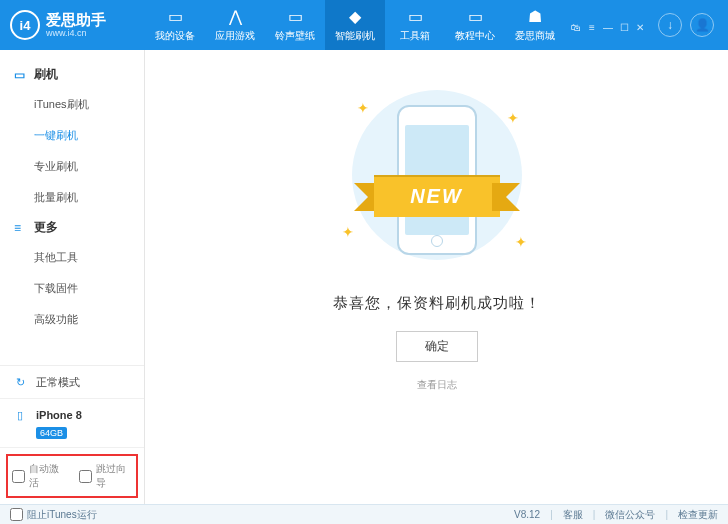 The image size is (728, 524). Describe the element at coordinates (630, 515) in the screenshot. I see `wechat-link: 微信公众号` at that location.